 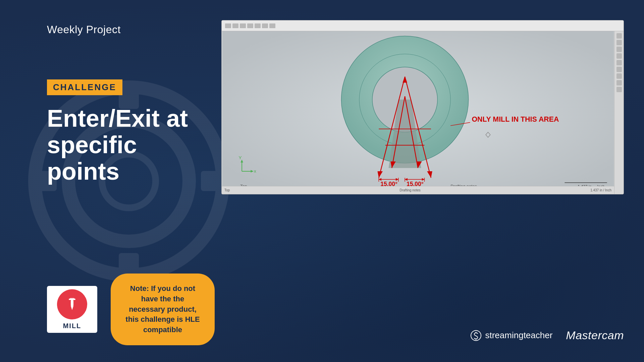 What do you see at coordinates (619, 113) in the screenshot?
I see `cad-sidebar` at bounding box center [619, 113].